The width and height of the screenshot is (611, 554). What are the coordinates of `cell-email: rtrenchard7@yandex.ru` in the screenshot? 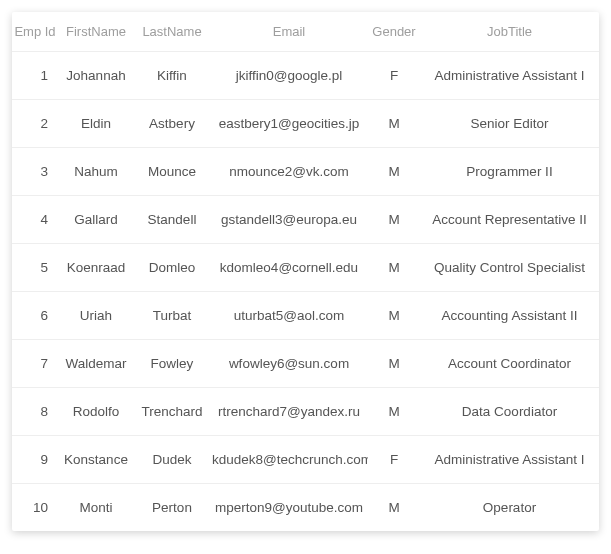 It's located at (289, 412).